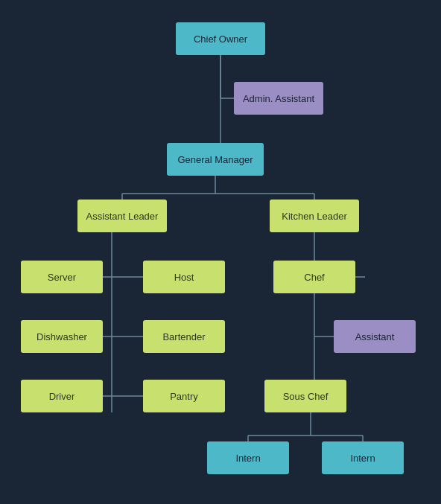 The height and width of the screenshot is (504, 441). Describe the element at coordinates (314, 216) in the screenshot. I see `kitchen-leader-node: Kitchen Leader` at that location.